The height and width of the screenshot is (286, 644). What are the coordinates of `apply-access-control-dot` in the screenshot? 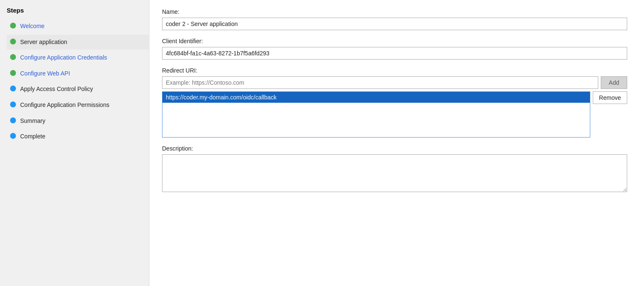 It's located at (13, 88).